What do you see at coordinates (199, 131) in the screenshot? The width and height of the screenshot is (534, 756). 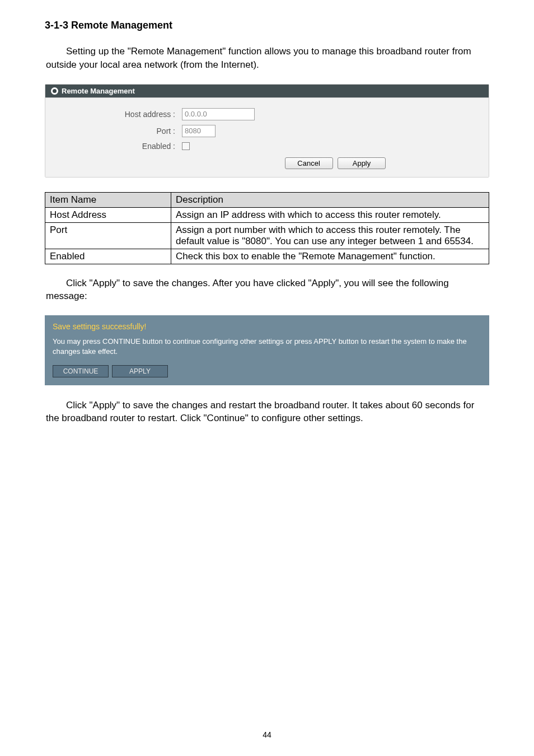 I see `port-input` at bounding box center [199, 131].